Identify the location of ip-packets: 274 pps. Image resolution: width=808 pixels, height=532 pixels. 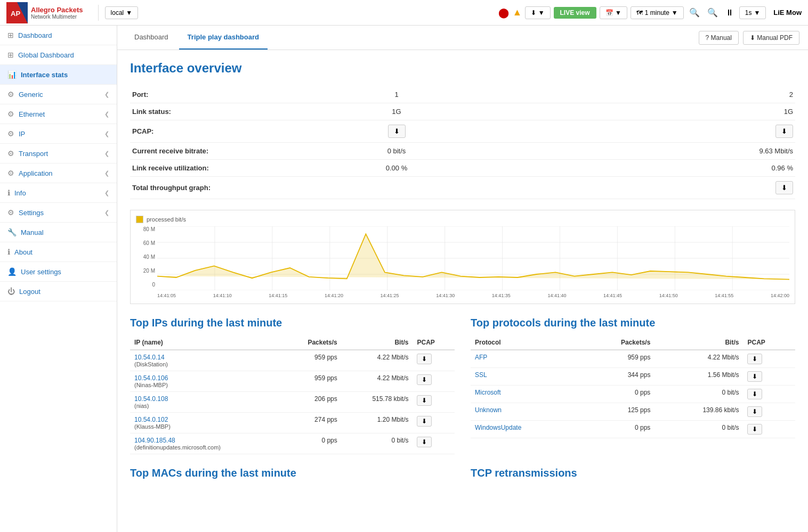
(311, 423).